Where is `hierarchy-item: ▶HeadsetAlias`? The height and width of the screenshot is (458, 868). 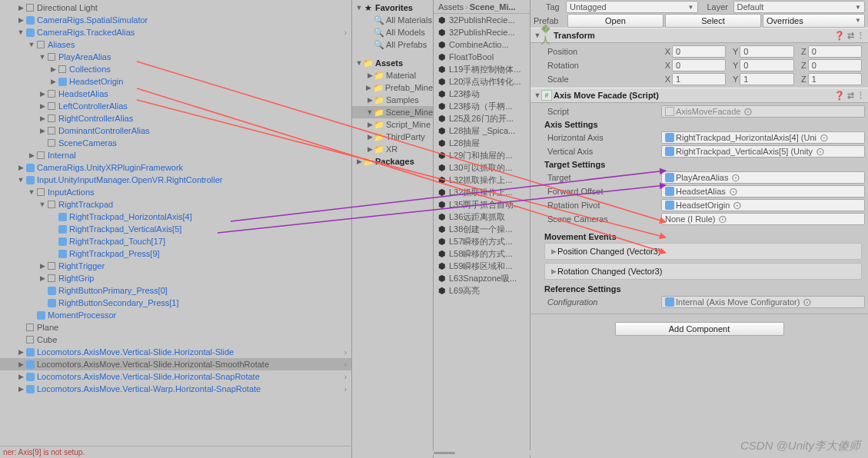 hierarchy-item: ▶HeadsetAlias is located at coordinates (175, 94).